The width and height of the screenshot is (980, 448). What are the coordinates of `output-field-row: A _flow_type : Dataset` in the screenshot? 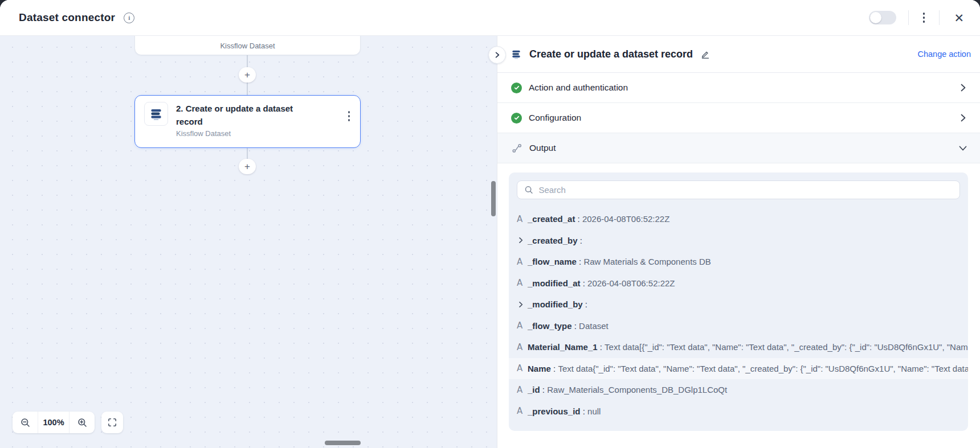 It's located at (738, 326).